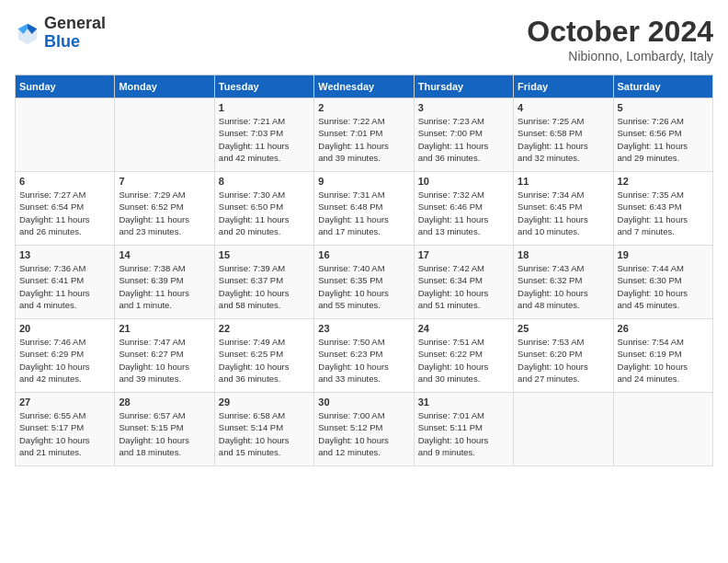 Image resolution: width=728 pixels, height=563 pixels. What do you see at coordinates (65, 282) in the screenshot?
I see `calendar-cell: 13Sunrise: 7:36 AM Sunset: 6:41 PM Dayli…` at bounding box center [65, 282].